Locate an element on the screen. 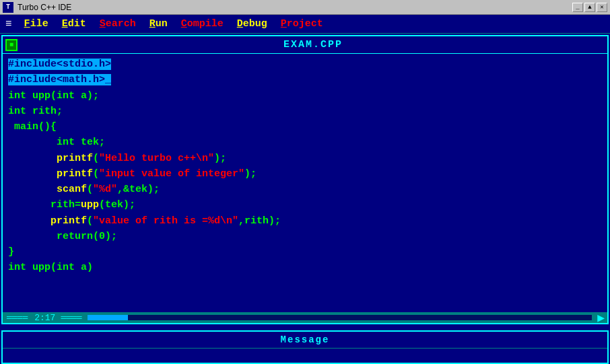 The height and width of the screenshot is (364, 610). code-line-3: int upp(int a); is located at coordinates (305, 96).